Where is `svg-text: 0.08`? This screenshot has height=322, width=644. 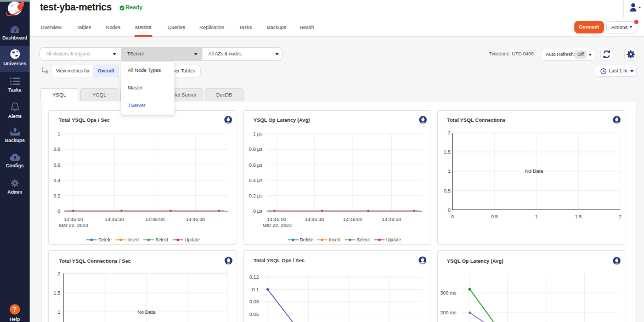 svg-text: 0.08 is located at coordinates (254, 302).